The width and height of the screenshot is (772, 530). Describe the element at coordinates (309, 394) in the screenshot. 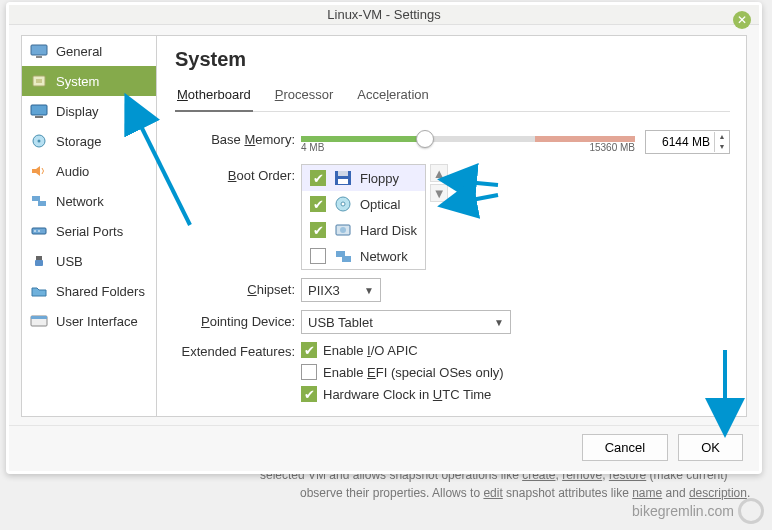

I see `checkbox-utc: ✔` at that location.